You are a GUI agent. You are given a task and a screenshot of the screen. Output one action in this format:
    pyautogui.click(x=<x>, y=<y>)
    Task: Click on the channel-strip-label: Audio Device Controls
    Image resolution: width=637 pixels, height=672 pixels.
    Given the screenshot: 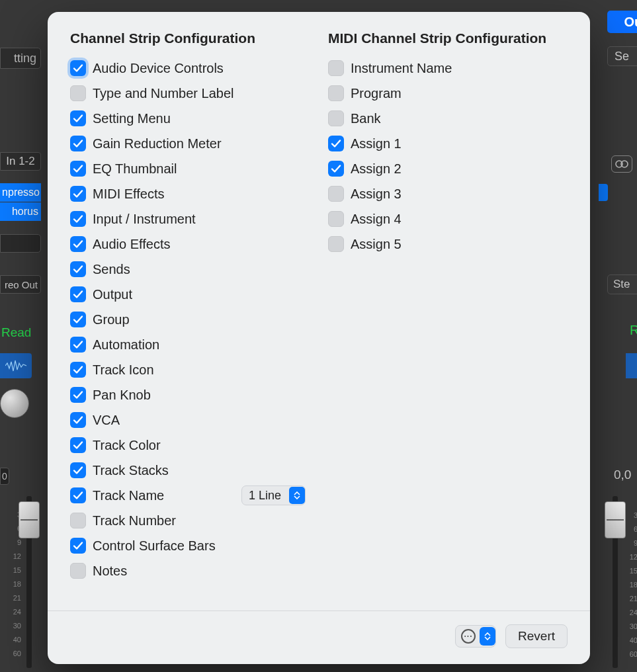 What is the action you would take?
    pyautogui.click(x=158, y=69)
    